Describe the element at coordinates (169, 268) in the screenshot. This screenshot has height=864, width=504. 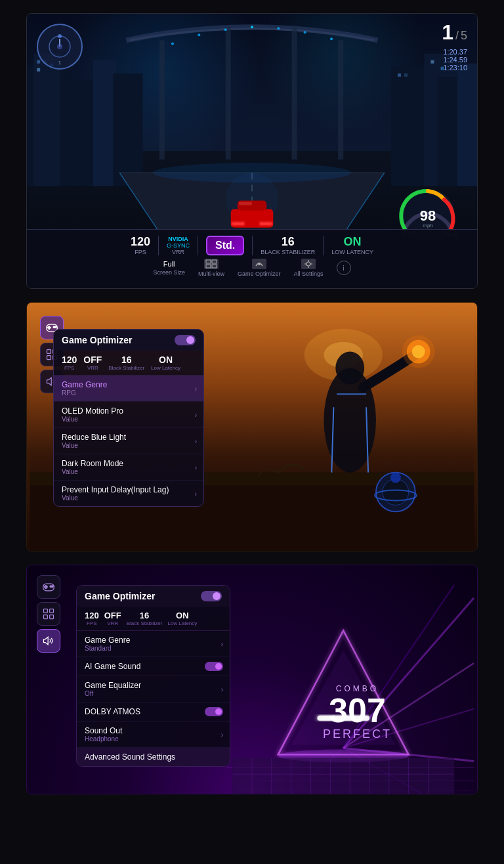
I see `action-screen-size: Full Screen Size` at that location.